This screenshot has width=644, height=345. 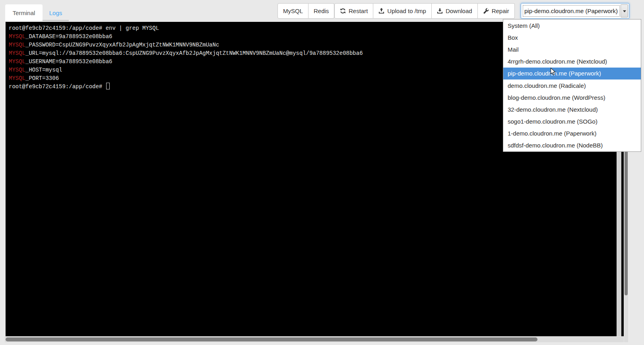 What do you see at coordinates (572, 109) in the screenshot?
I see `dropdown-option: 32-demo.cloudron.me (Nextcloud)` at bounding box center [572, 109].